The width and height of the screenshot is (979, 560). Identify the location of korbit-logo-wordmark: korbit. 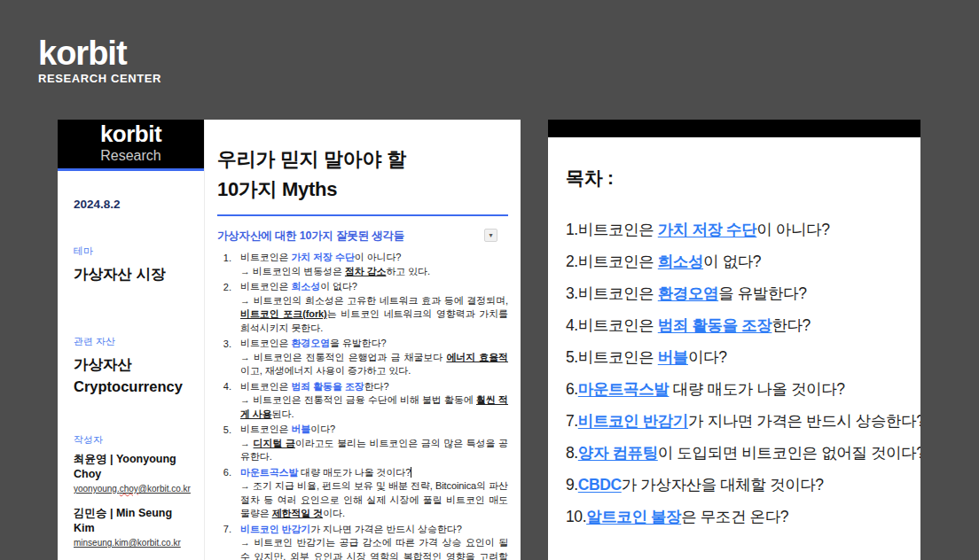
(131, 134).